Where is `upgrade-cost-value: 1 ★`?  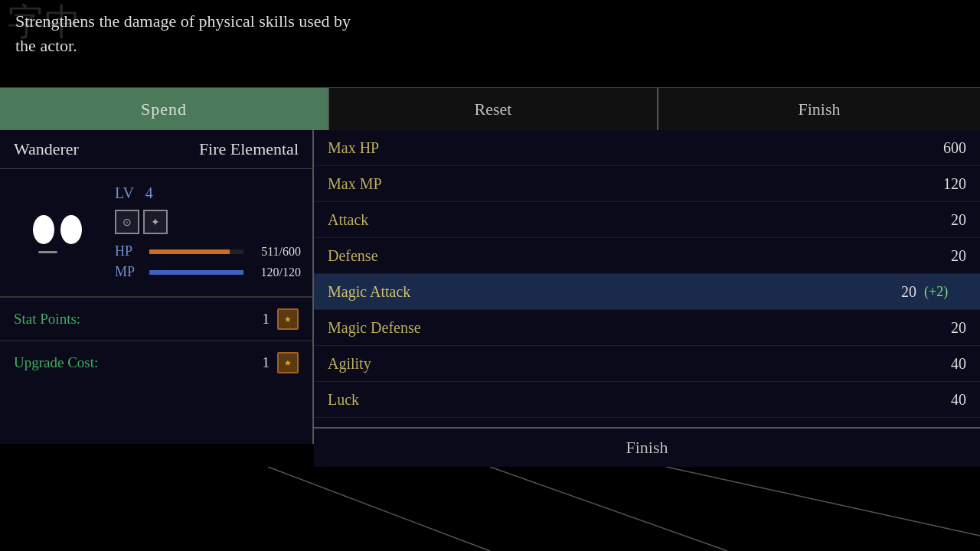 upgrade-cost-value: 1 ★ is located at coordinates (281, 363).